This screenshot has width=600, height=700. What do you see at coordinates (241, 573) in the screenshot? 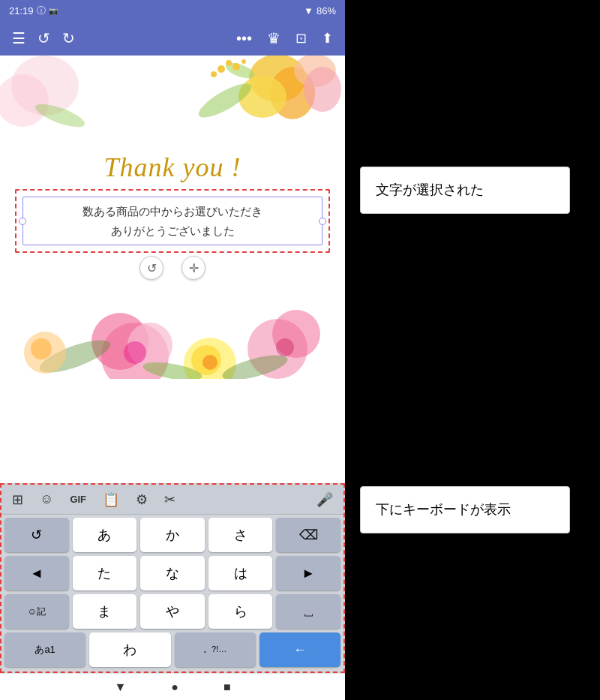
I see `key-ha: は` at bounding box center [241, 573].